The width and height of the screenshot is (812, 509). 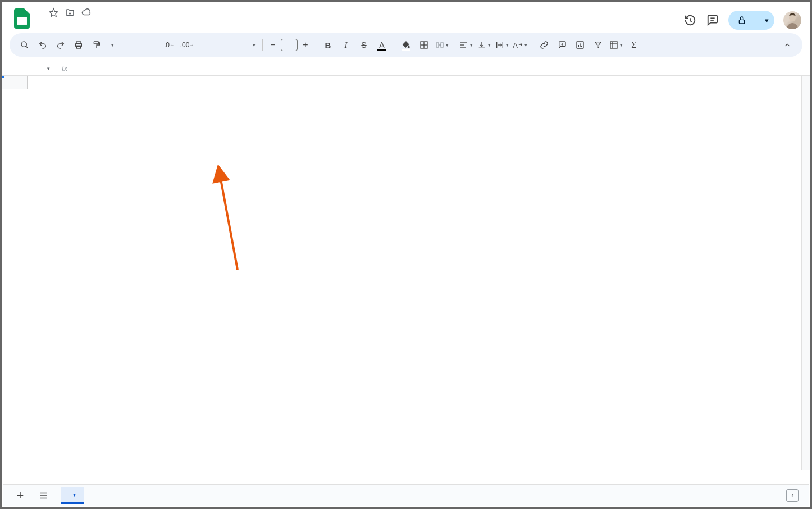 I want to click on redo-icon, so click(x=61, y=45).